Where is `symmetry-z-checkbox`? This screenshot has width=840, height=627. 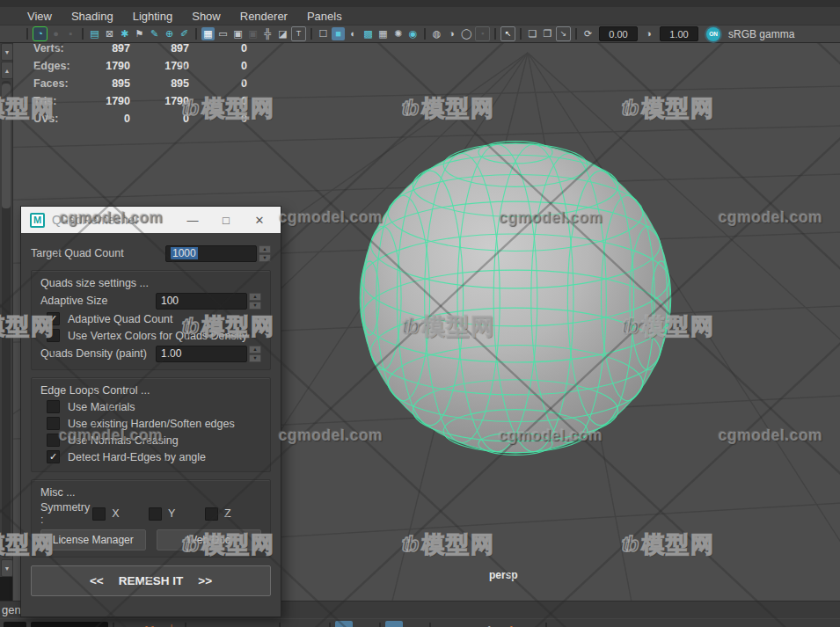
symmetry-z-checkbox is located at coordinates (211, 514).